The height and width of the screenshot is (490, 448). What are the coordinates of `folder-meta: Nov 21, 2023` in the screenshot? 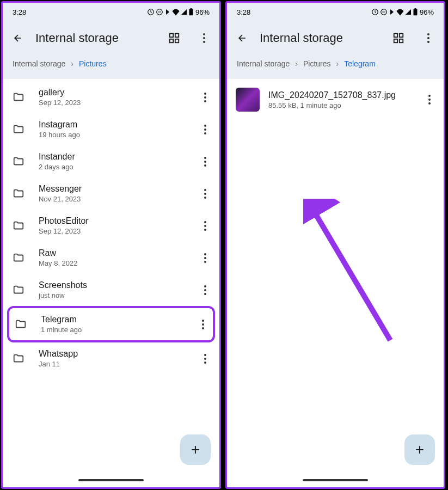 It's located at (113, 199).